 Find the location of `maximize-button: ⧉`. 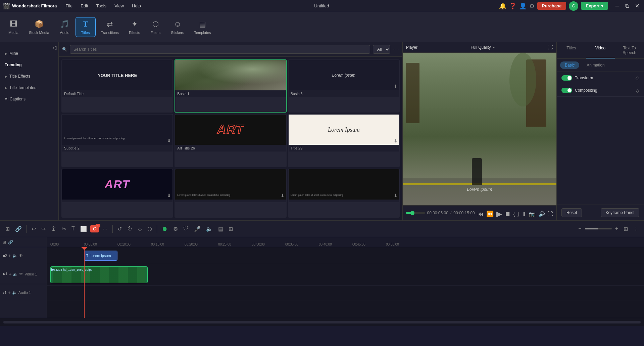

maximize-button: ⧉ is located at coordinates (627, 6).